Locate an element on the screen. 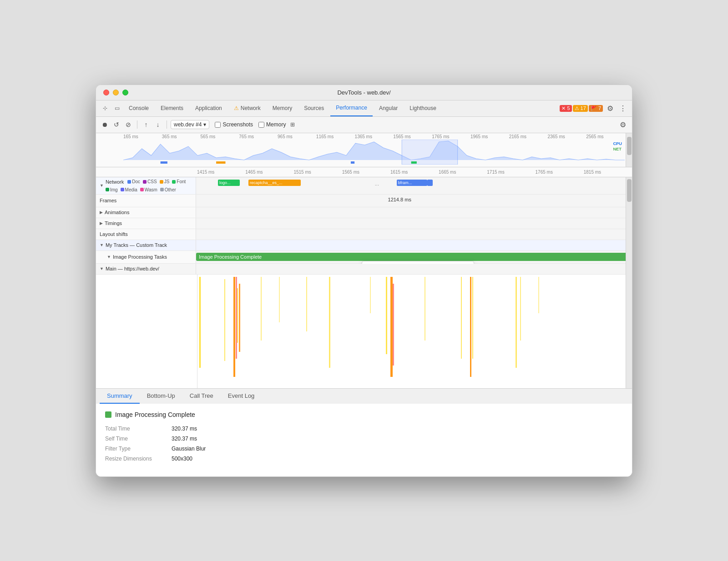 This screenshot has width=728, height=561. target-selector: web.dev #4 ▾ is located at coordinates (190, 125).